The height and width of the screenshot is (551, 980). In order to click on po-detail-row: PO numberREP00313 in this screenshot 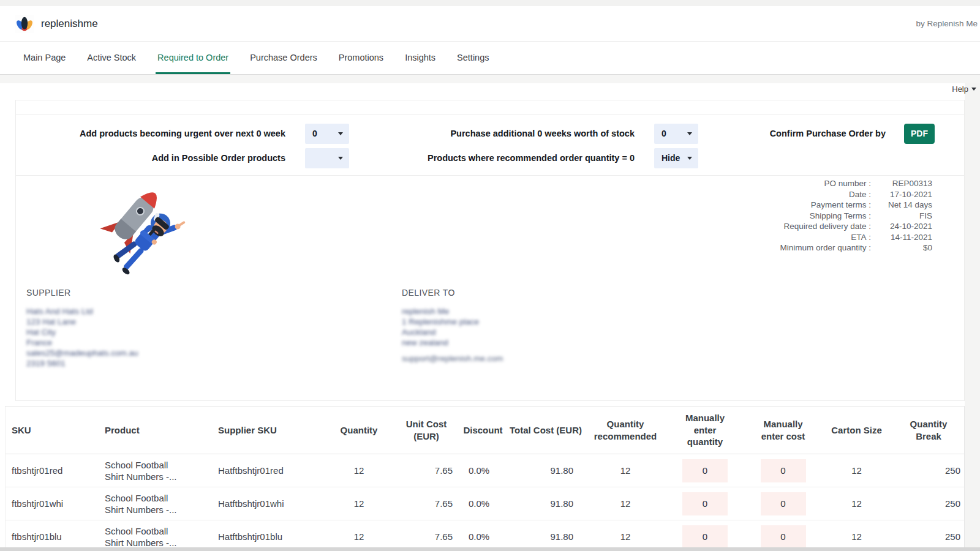, I will do `click(856, 184)`.